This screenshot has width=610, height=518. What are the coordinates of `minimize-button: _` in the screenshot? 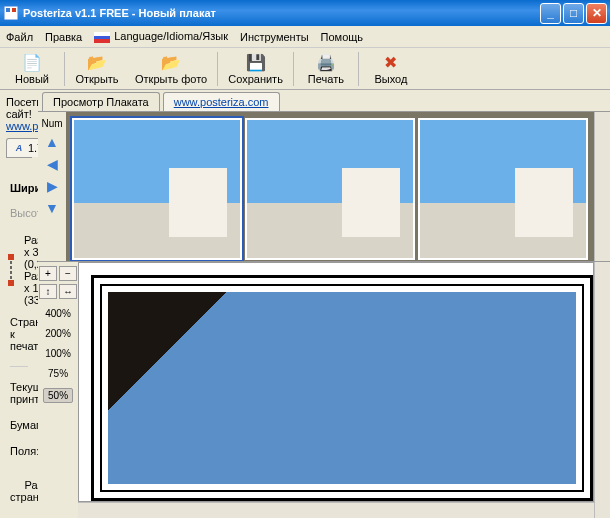 It's located at (550, 14).